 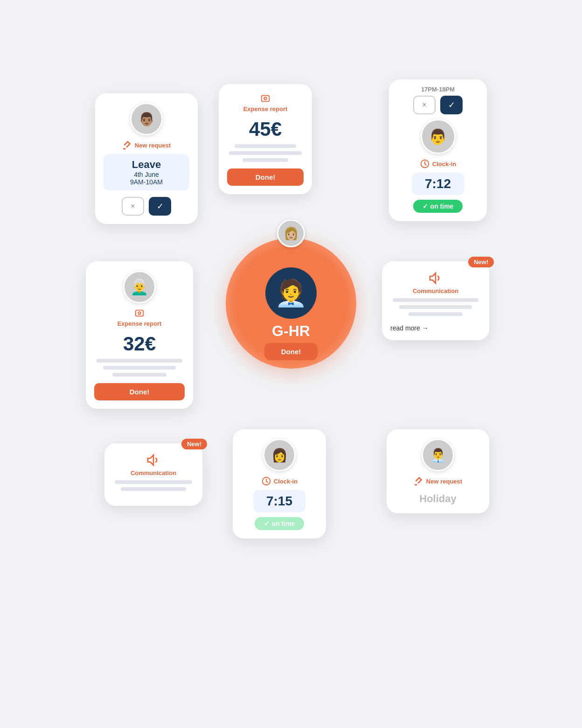 I want to click on holiday-label: Holiday, so click(x=437, y=499).